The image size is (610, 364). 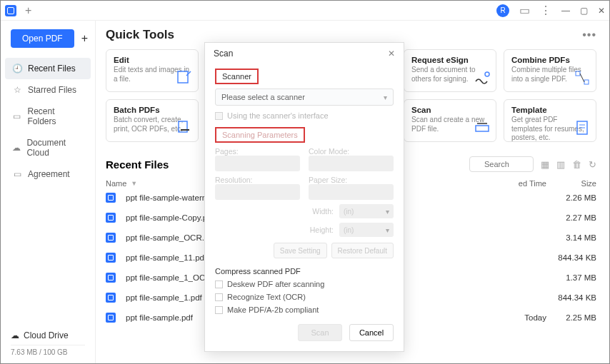 I want to click on use-interface-label: Using the scanner's interface, so click(x=278, y=116).